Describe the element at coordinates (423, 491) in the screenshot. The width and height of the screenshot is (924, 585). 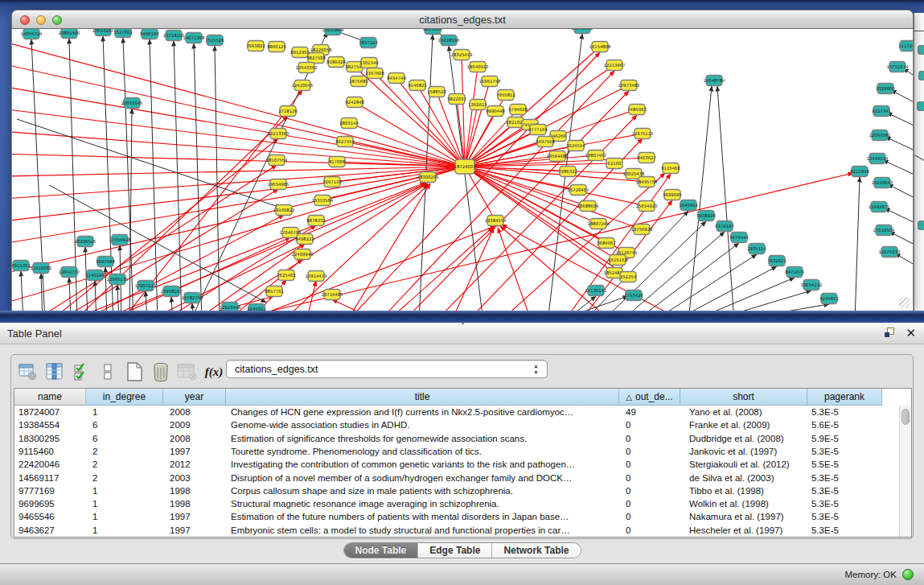
I see `table-cell: Corpus callosum shape and size in male p…` at that location.